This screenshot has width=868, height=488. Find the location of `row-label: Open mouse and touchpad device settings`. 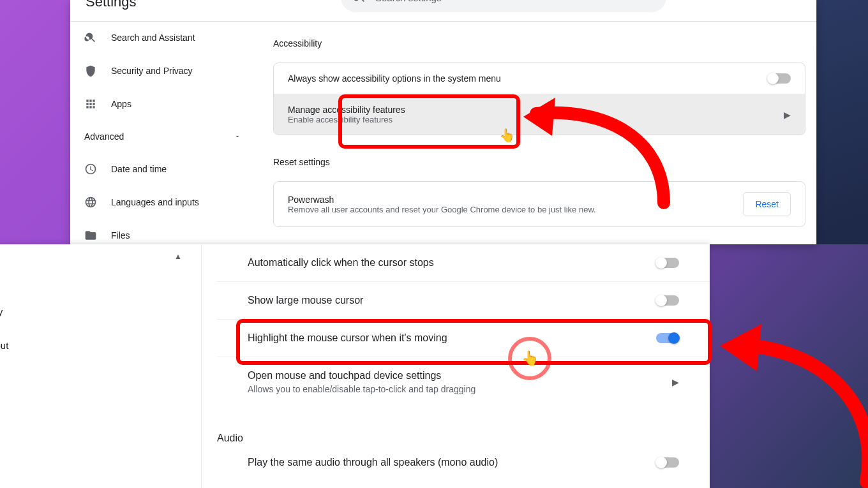

row-label: Open mouse and touchpad device settings is located at coordinates (361, 376).